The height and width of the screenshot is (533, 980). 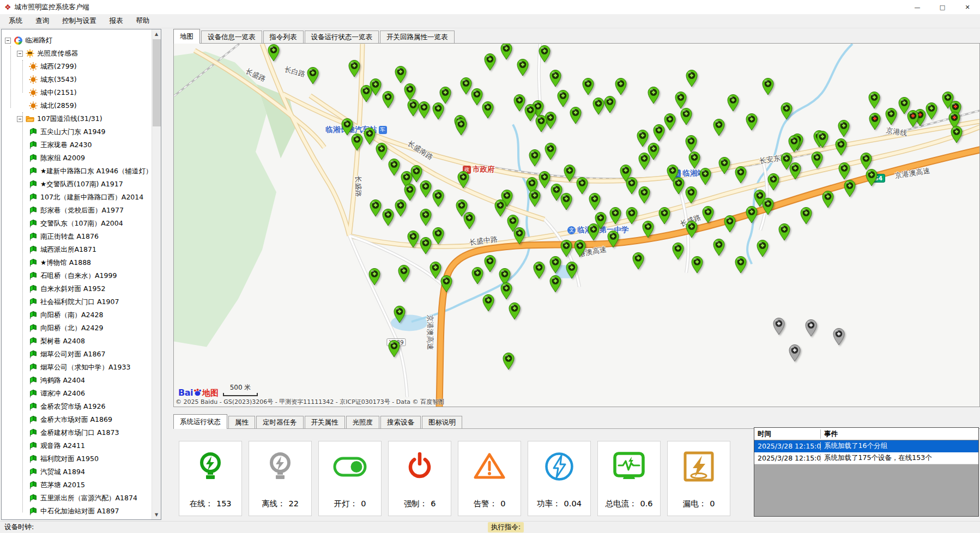 What do you see at coordinates (57, 341) in the screenshot?
I see `tree-item: 梨树巷 A2408` at bounding box center [57, 341].